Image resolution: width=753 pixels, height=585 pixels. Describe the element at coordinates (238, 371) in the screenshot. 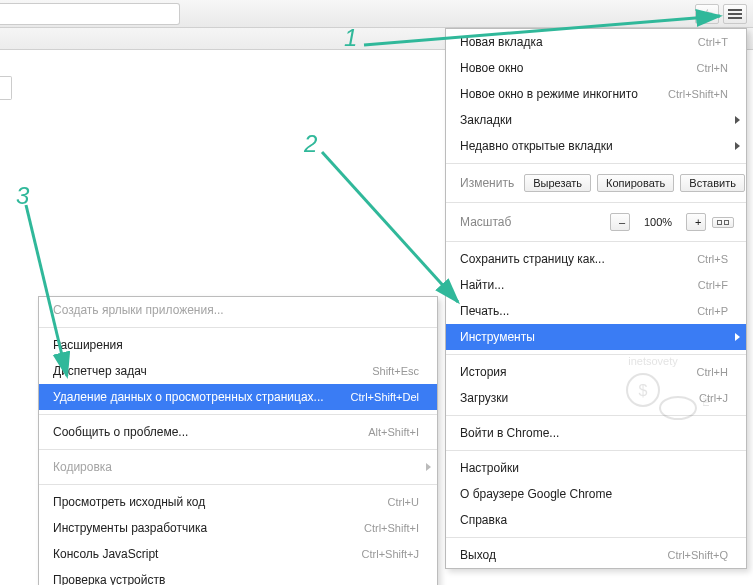

I see `submenu-task-manager: Диспетчер задач Shift+Esc` at that location.